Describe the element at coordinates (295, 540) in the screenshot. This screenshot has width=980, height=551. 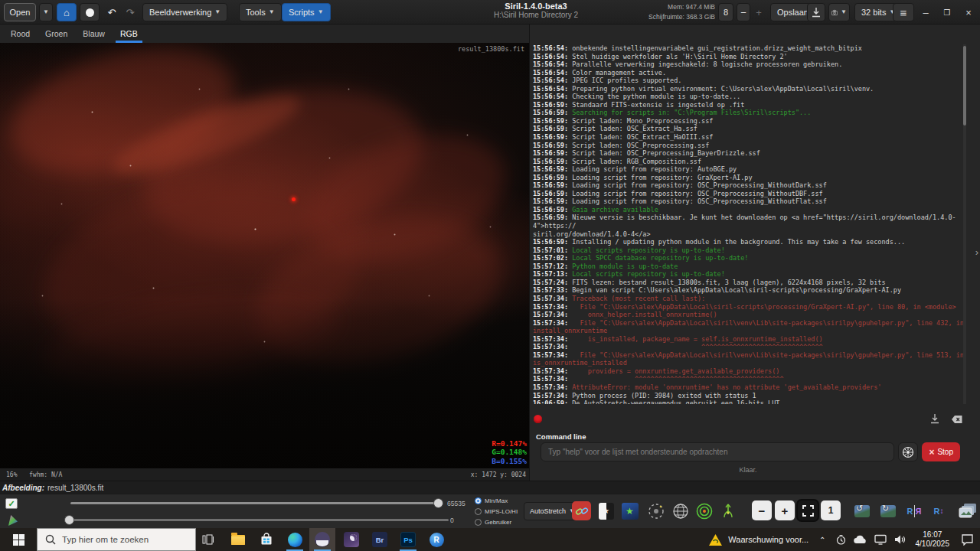
I see `edge-button` at that location.